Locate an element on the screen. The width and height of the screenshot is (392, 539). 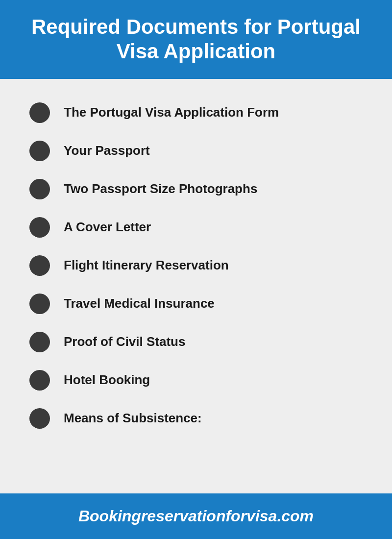
list-item: A Cover Letter is located at coordinates (196, 227).